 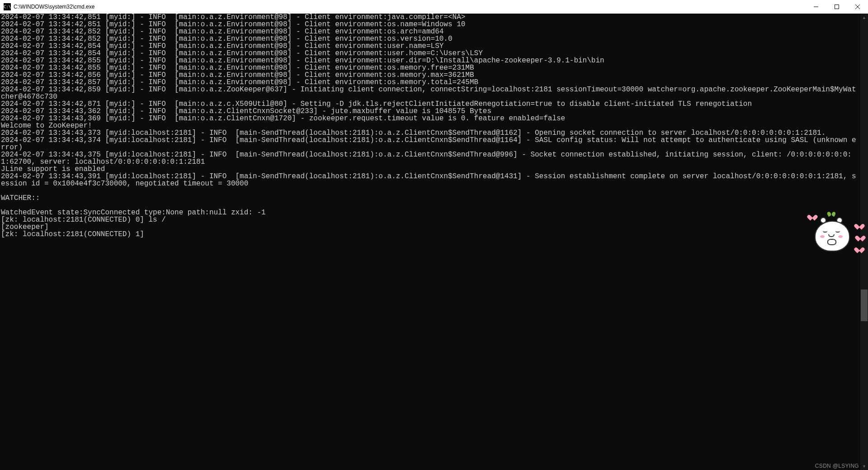 What do you see at coordinates (434, 7) in the screenshot?
I see `window-titlebar: C:\ C:\WINDOWS\system32\cmd.exe` at bounding box center [434, 7].